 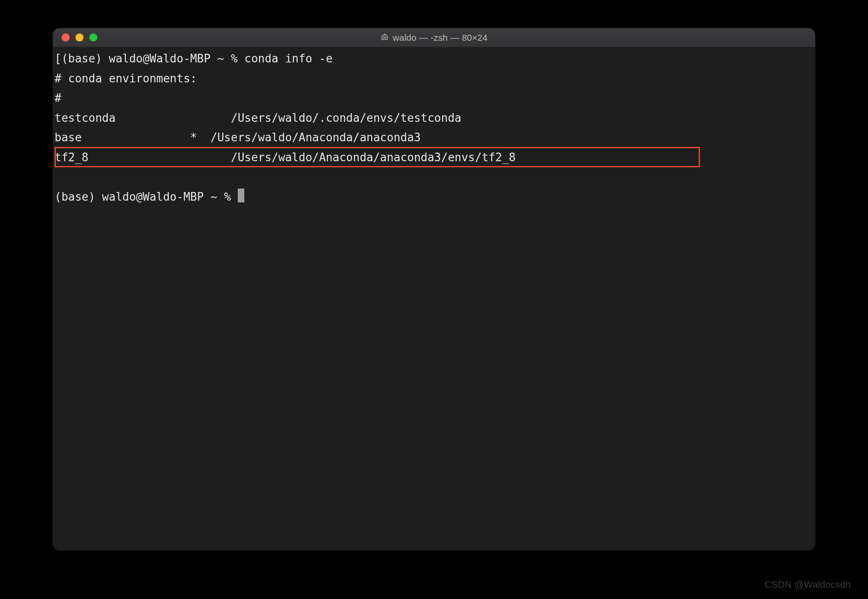 What do you see at coordinates (309, 137) in the screenshot?
I see `env-path: /Users/waldo/Anaconda/anaconda3` at bounding box center [309, 137].